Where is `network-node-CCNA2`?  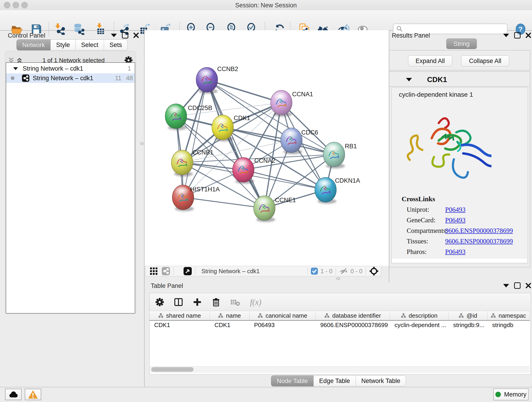
network-node-CCNA2 is located at coordinates (243, 171).